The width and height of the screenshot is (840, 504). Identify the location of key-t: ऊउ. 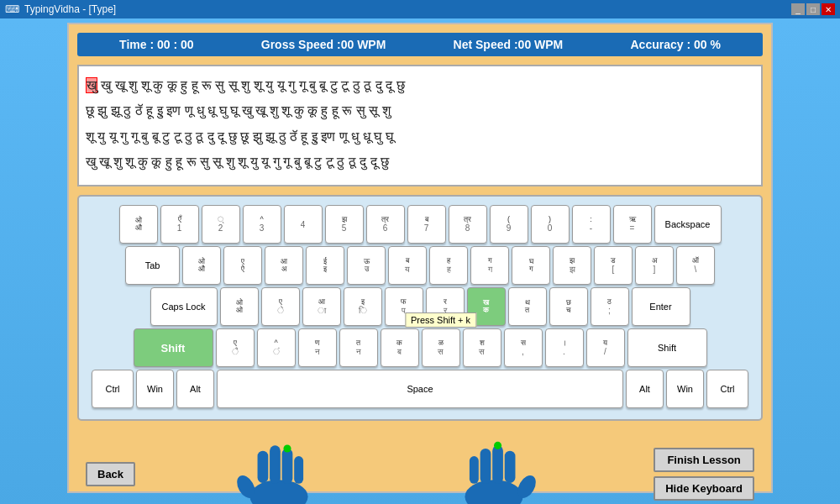
(366, 265).